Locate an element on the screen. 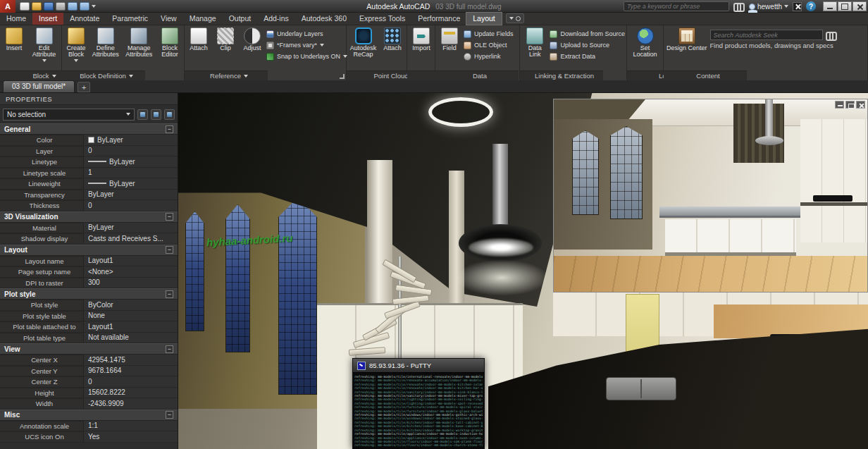 Image resolution: width=868 pixels, height=449 pixels. section-header: View− is located at coordinates (89, 349).